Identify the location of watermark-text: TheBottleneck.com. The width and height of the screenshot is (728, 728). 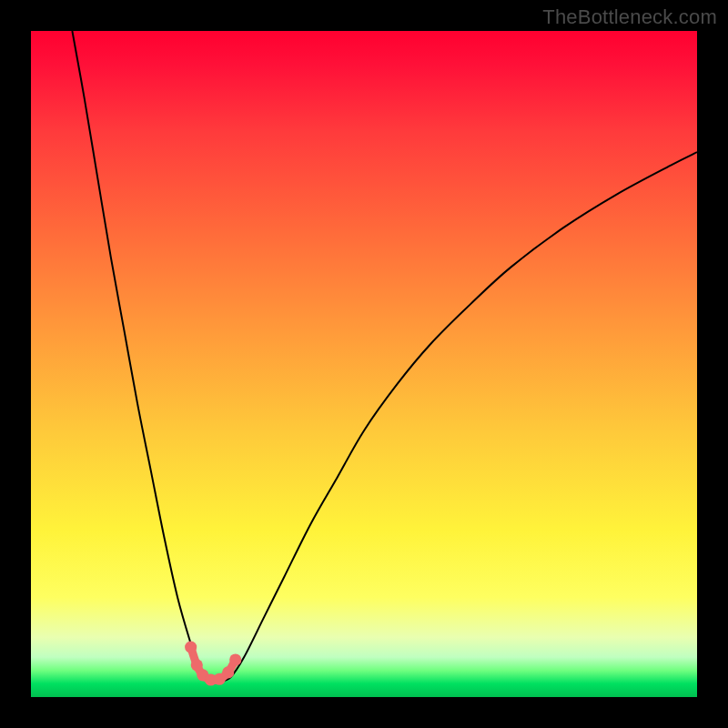
(630, 17).